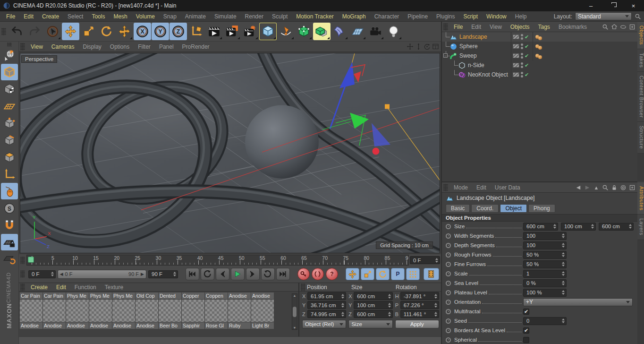 Image resolution: width=644 pixels, height=344 pixels. I want to click on record-keyframe-button, so click(304, 274).